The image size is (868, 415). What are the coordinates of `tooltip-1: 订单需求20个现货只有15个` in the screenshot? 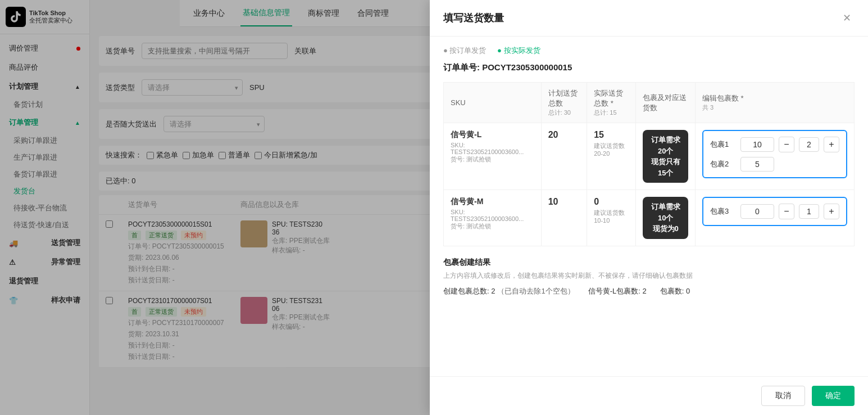 It's located at (665, 156).